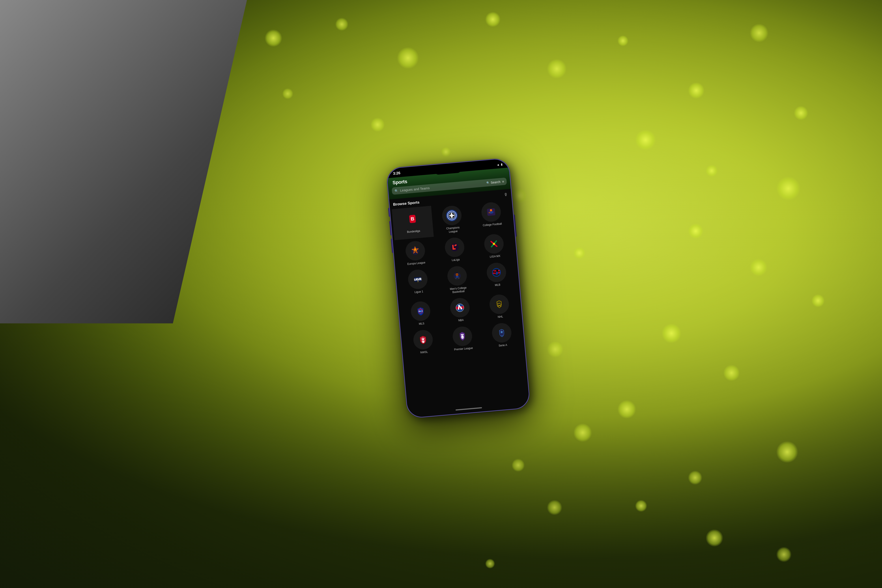 This screenshot has width=882, height=588. I want to click on svg-text: 1, so click(418, 281).